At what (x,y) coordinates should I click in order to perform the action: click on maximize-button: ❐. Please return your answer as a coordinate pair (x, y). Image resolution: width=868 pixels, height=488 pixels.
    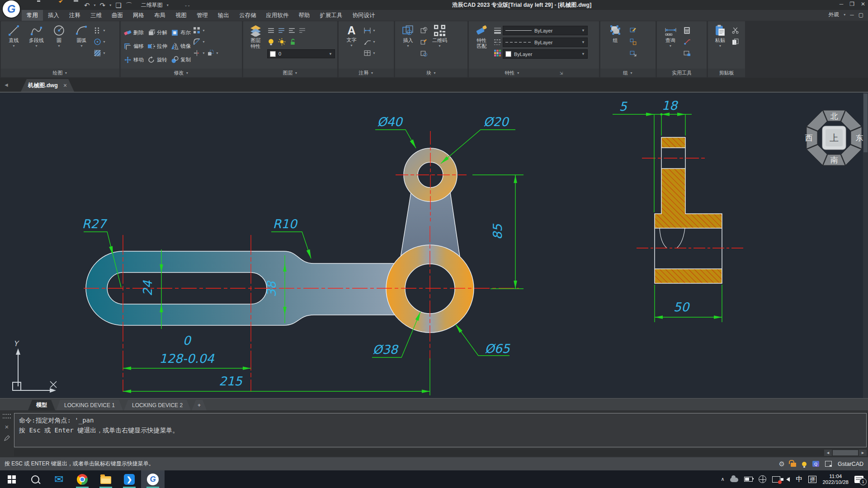
    Looking at the image, I should click on (852, 4).